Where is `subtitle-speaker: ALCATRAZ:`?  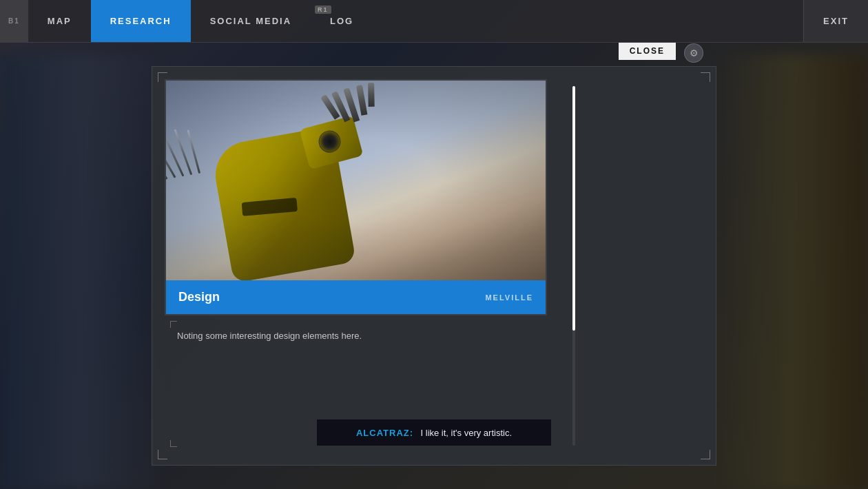 subtitle-speaker: ALCATRAZ: is located at coordinates (384, 433).